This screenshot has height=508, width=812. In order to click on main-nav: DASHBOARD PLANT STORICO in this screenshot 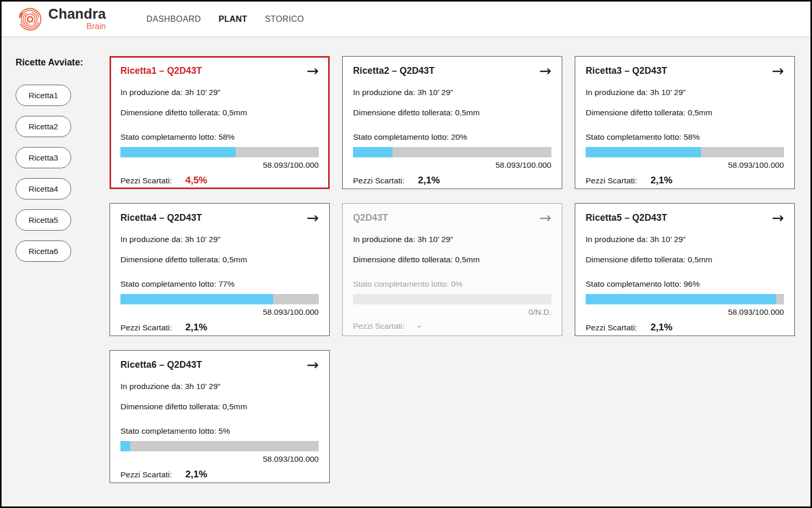, I will do `click(225, 19)`.